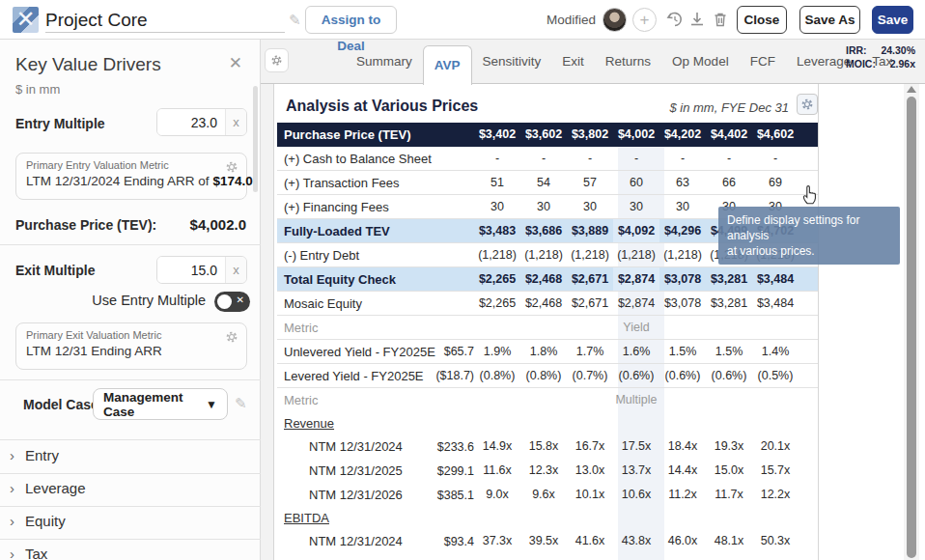 The height and width of the screenshot is (560, 925). What do you see at coordinates (701, 62) in the screenshot?
I see `tab-op-model: Op Model` at bounding box center [701, 62].